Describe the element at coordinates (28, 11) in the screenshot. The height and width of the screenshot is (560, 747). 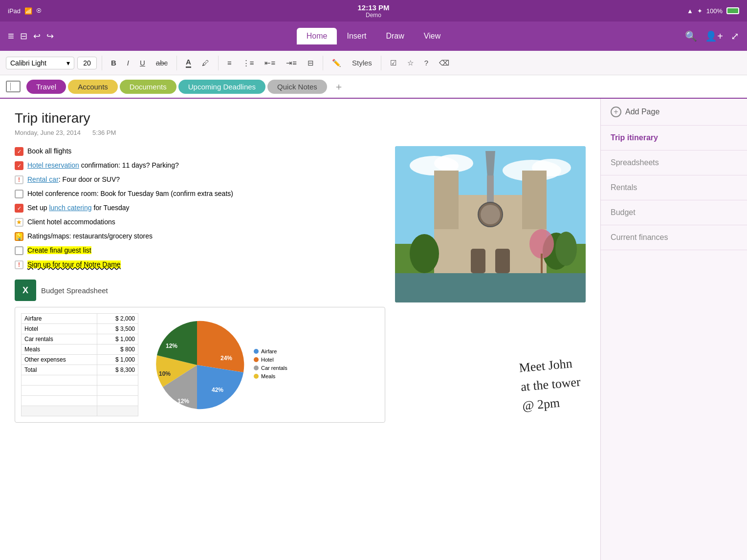
I see `wifi-icon: 📶` at that location.